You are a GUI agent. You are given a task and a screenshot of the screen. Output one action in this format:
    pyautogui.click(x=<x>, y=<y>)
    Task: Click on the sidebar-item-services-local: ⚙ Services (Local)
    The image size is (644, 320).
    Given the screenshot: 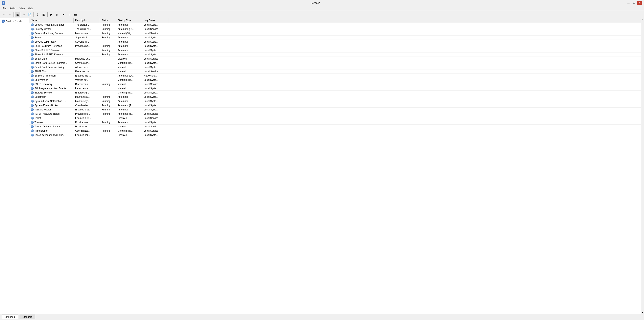 What is the action you would take?
    pyautogui.click(x=14, y=21)
    